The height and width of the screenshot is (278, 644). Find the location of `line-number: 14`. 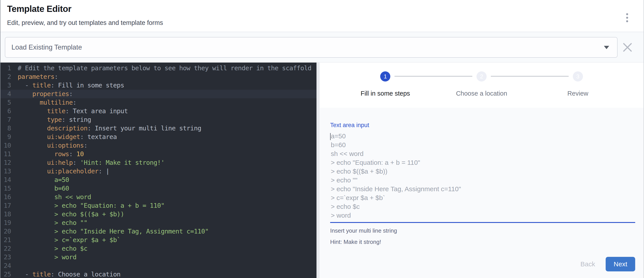

line-number: 14 is located at coordinates (6, 180).